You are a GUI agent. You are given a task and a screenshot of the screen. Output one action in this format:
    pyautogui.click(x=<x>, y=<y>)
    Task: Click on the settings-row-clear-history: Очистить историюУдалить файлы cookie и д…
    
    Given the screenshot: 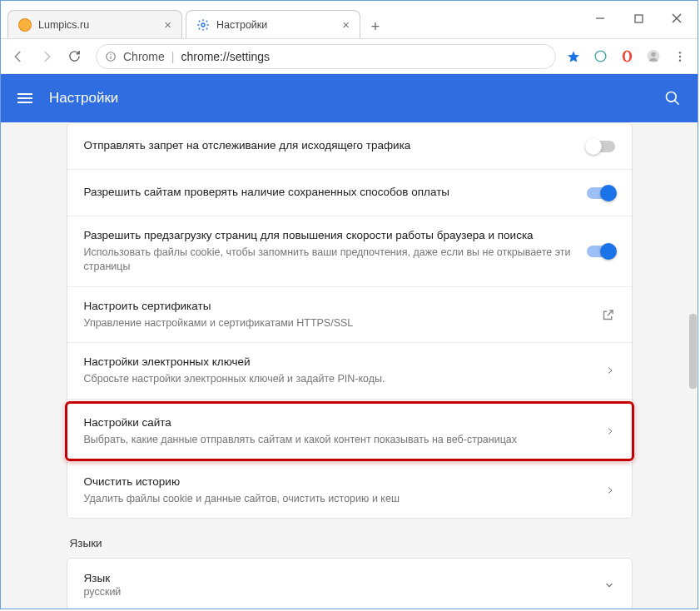 What is the action you would take?
    pyautogui.click(x=350, y=490)
    